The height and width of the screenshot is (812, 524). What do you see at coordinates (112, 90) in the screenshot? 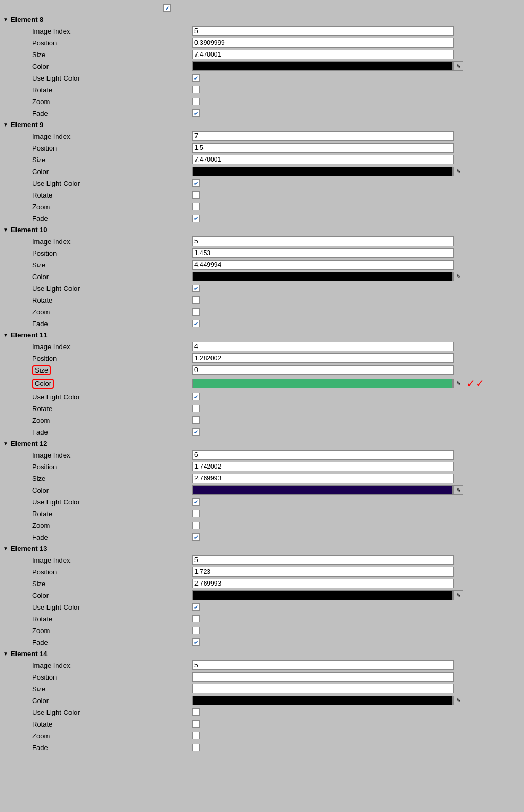
I see `rotate-label-0: Rotate` at bounding box center [112, 90].